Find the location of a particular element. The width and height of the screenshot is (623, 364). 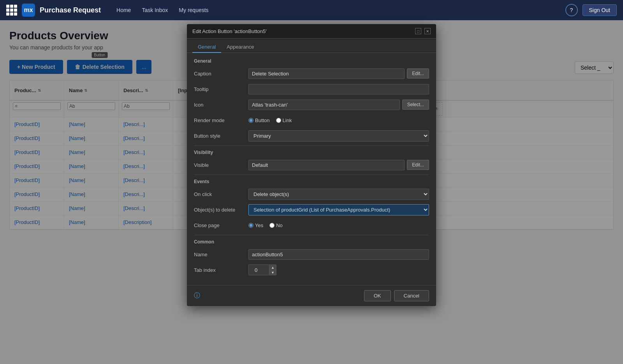

label-caption: Caption is located at coordinates (221, 74).